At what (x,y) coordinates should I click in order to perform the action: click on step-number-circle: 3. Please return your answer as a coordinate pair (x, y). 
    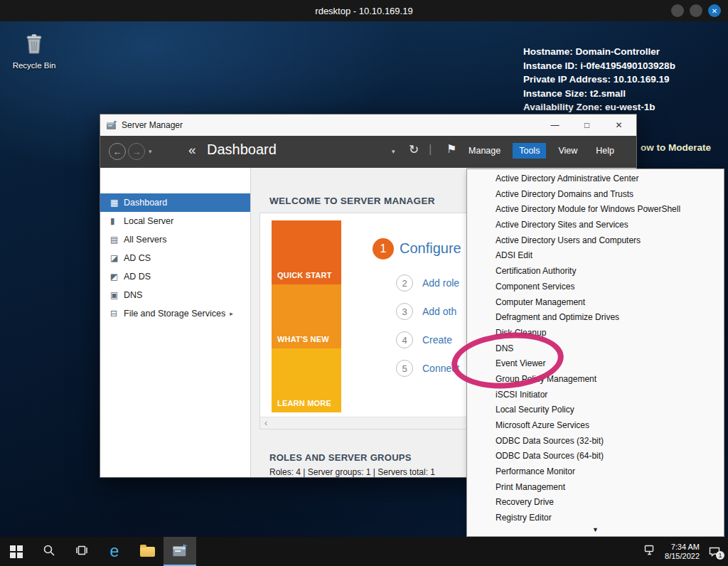
    Looking at the image, I should click on (405, 311).